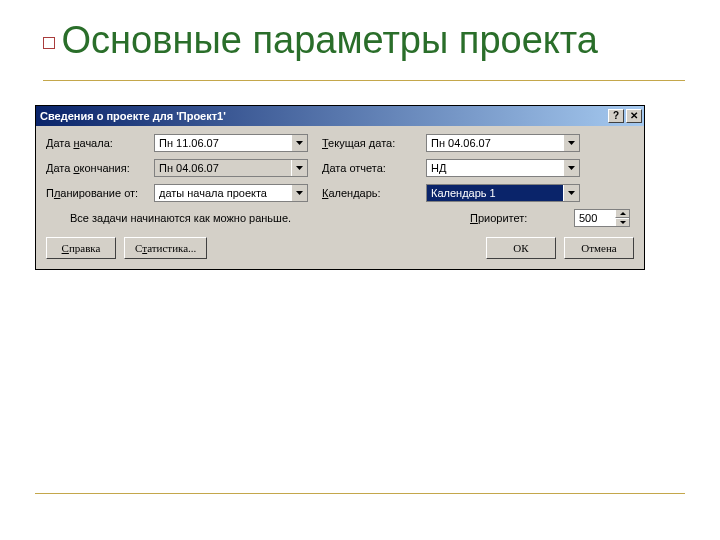 This screenshot has height=540, width=720. I want to click on current-date-dropdown: Пн 04.06.07, so click(503, 143).